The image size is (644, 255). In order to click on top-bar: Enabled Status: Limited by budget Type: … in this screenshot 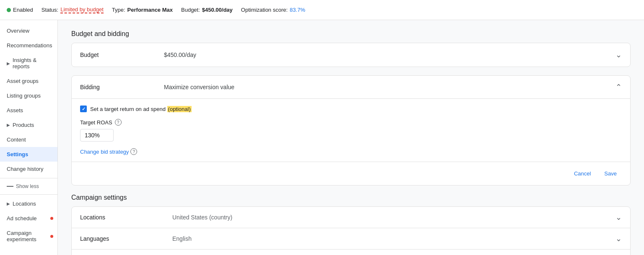, I will do `click(322, 10)`.